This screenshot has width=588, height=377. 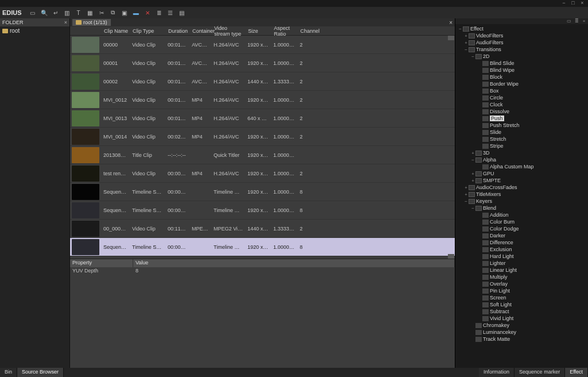 I want to click on col-aspect-ratio: Aspect Ratio, so click(x=285, y=31).